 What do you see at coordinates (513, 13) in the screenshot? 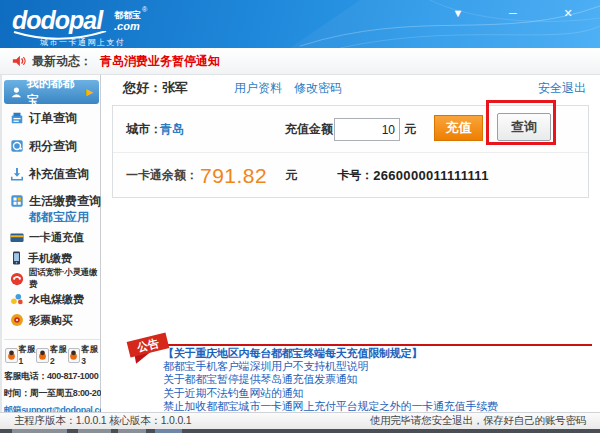
I see `window-minimize-button: ─` at bounding box center [513, 13].